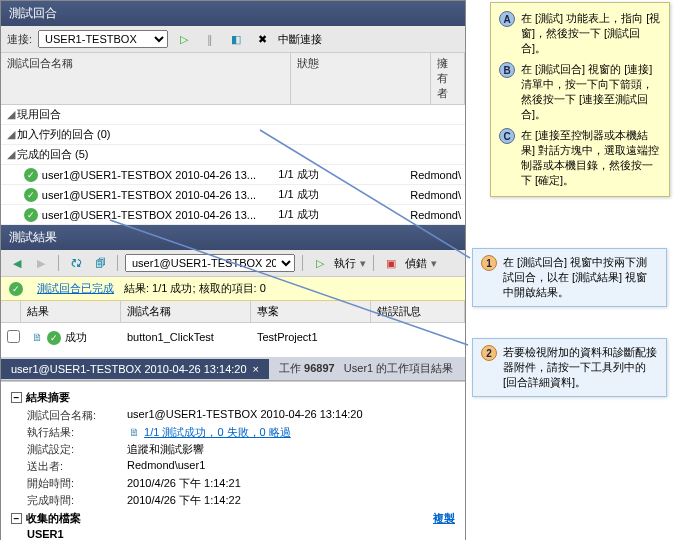 The height and width of the screenshot is (540, 677). Describe the element at coordinates (345, 264) in the screenshot. I see `run-label: 執行` at that location.